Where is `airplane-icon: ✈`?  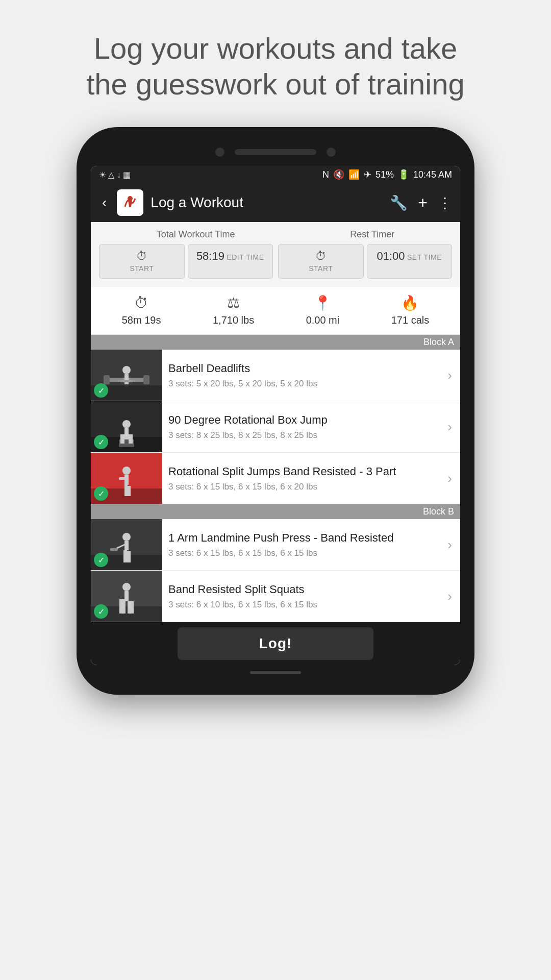
airplane-icon: ✈ is located at coordinates (367, 175).